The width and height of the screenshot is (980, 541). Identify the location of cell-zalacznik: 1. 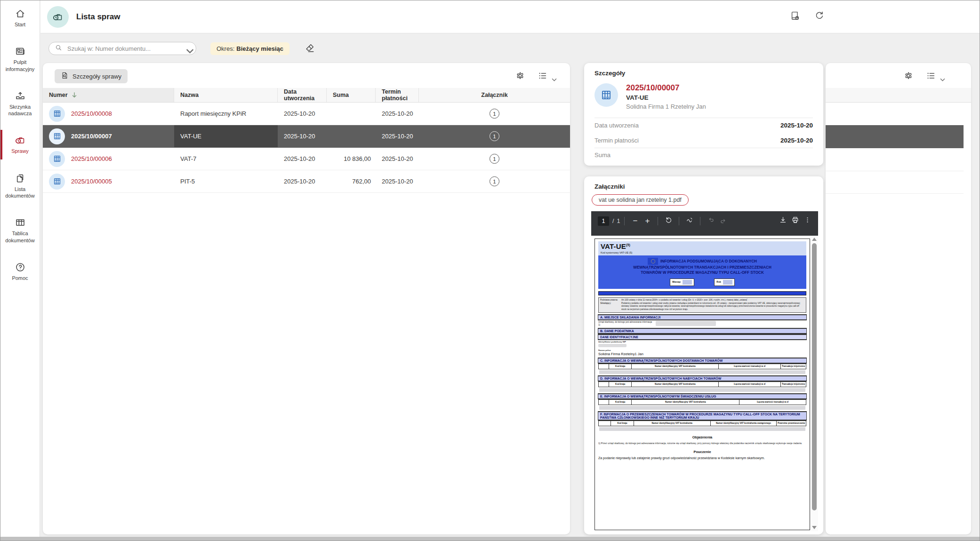
(494, 159).